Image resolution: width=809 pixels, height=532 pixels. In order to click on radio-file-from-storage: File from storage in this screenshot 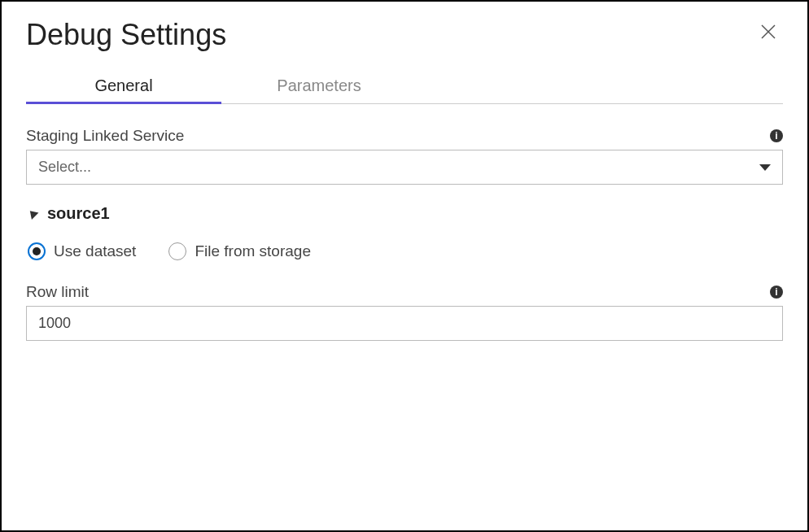, I will do `click(239, 251)`.